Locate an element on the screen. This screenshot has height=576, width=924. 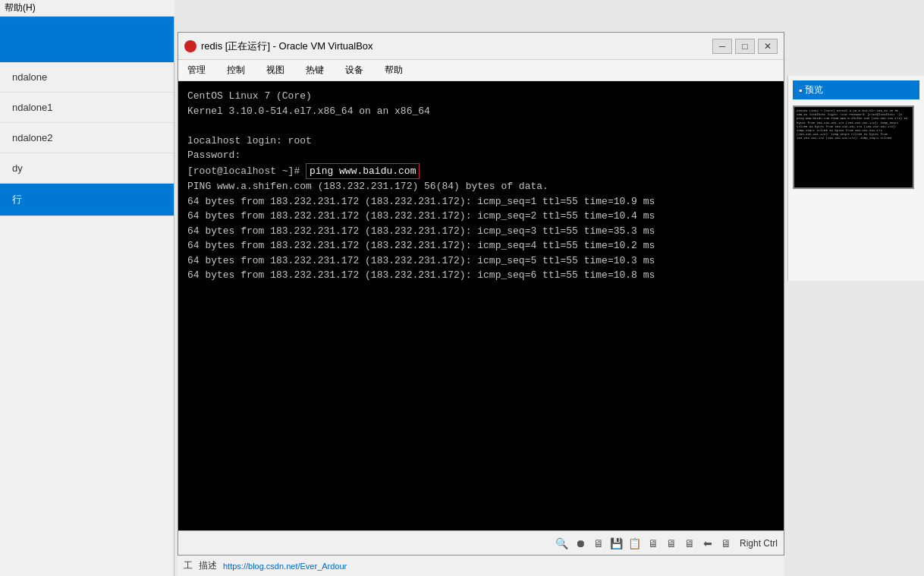
command-highlight: ping www.baidu.com is located at coordinates (363, 172).